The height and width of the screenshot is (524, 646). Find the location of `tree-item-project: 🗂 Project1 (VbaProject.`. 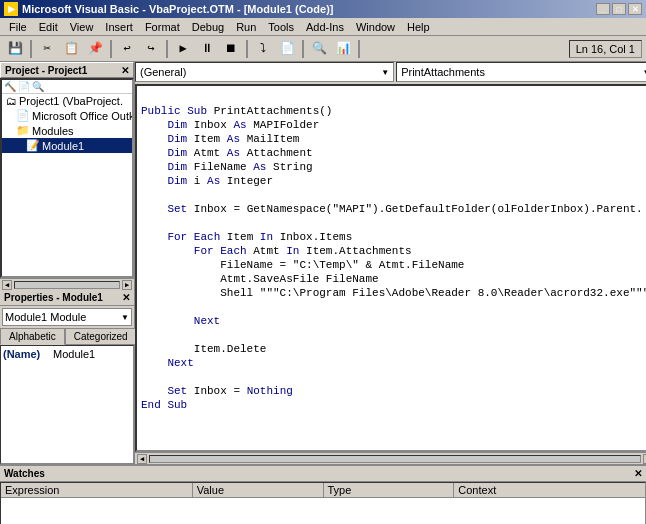

tree-item-project: 🗂 Project1 (VbaProject. is located at coordinates (67, 101).